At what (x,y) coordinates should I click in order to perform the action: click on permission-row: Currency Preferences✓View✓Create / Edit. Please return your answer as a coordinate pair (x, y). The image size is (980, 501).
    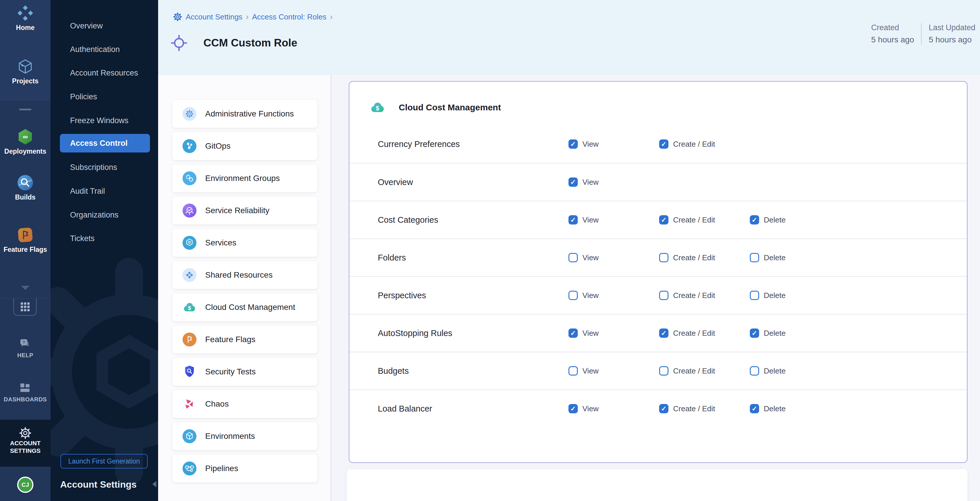
    Looking at the image, I should click on (658, 144).